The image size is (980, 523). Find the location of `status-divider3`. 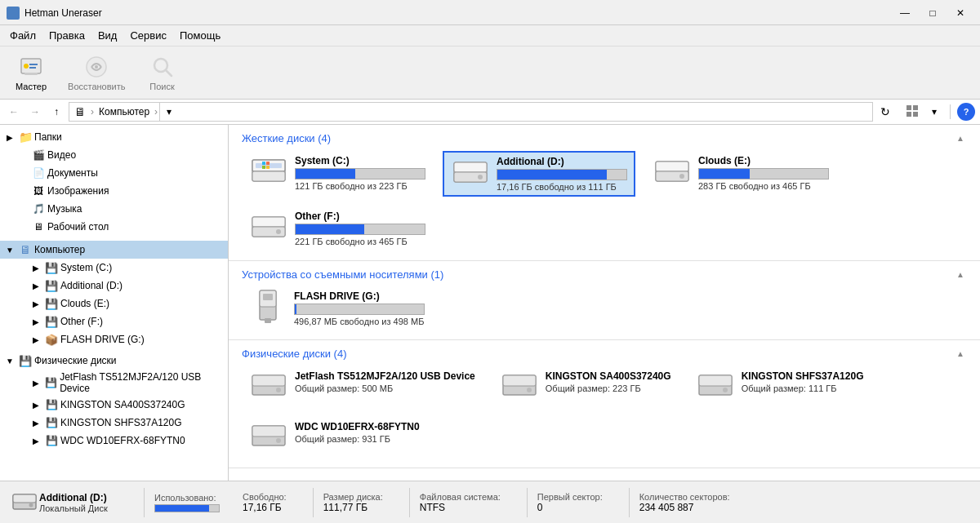

status-divider3 is located at coordinates (410, 503).